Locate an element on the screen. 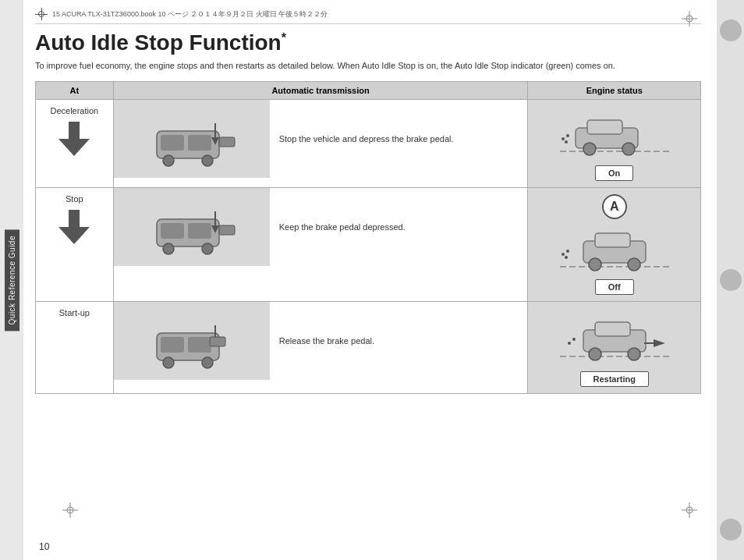 This screenshot has height=560, width=744. bottom-circle-decoration is located at coordinates (731, 530).